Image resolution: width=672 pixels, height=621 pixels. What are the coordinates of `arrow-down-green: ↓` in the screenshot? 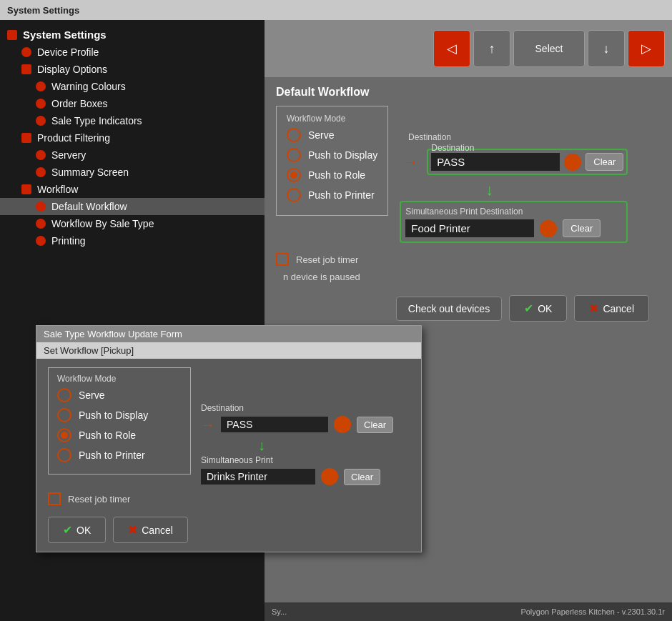 It's located at (556, 190).